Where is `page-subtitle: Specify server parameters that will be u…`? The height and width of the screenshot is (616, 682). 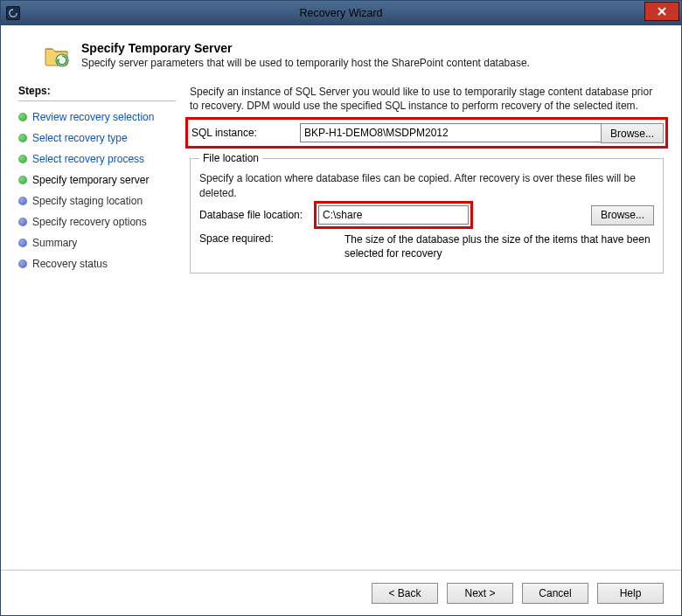
page-subtitle: Specify server parameters that will be u… is located at coordinates (306, 63).